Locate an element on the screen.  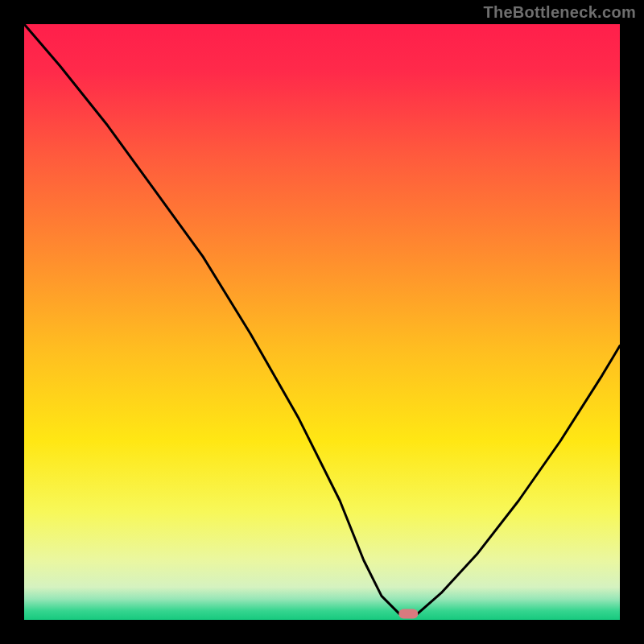
optimal-marker is located at coordinates (408, 614).